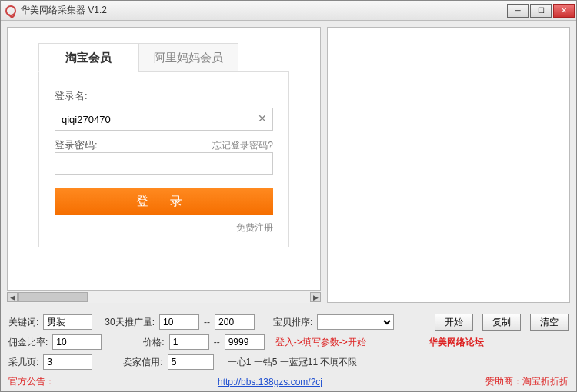 This screenshot has height=392, width=577. I want to click on sponsor-text: 赞助商：淘宝折折折, so click(527, 381).